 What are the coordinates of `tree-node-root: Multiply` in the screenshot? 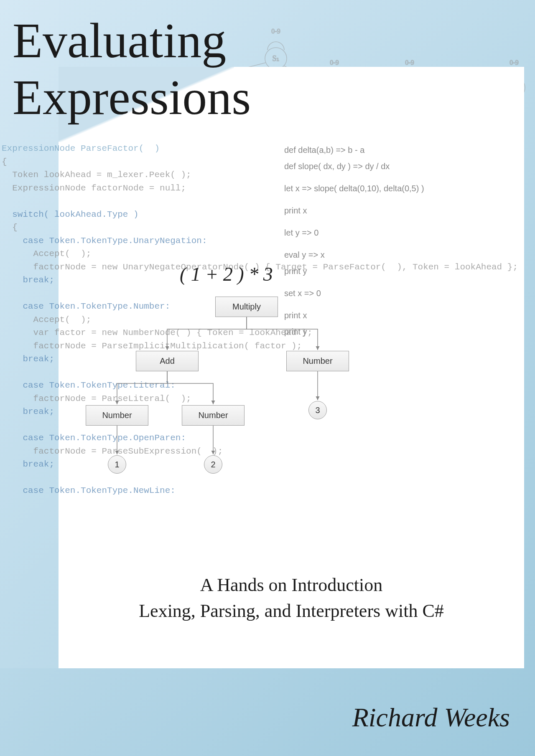 It's located at (247, 307).